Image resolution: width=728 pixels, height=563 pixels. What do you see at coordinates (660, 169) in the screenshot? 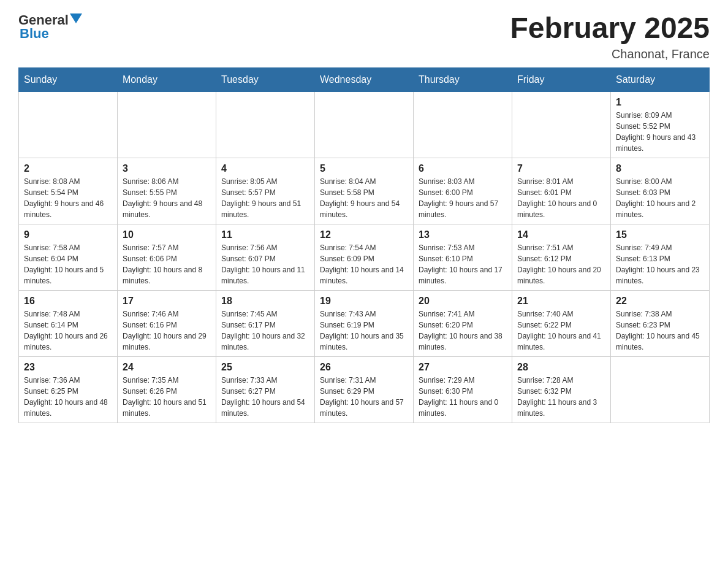
I see `day-number: 8` at bounding box center [660, 169].